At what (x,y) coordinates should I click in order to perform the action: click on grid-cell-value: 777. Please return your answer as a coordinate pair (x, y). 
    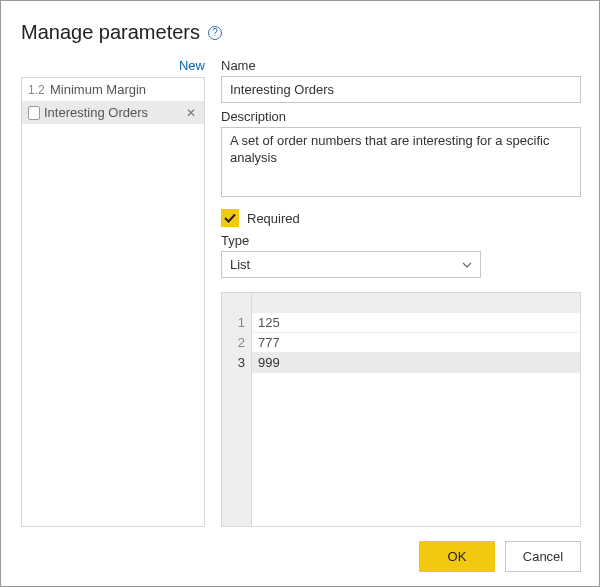
    Looking at the image, I should click on (416, 343).